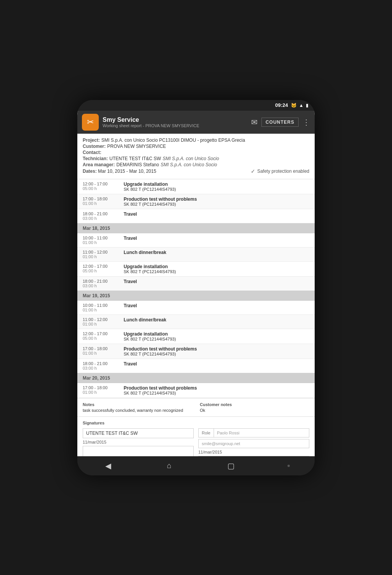 This screenshot has height=575, width=392. I want to click on customer-value: PROVA NEW SMYSERVICE, so click(137, 146).